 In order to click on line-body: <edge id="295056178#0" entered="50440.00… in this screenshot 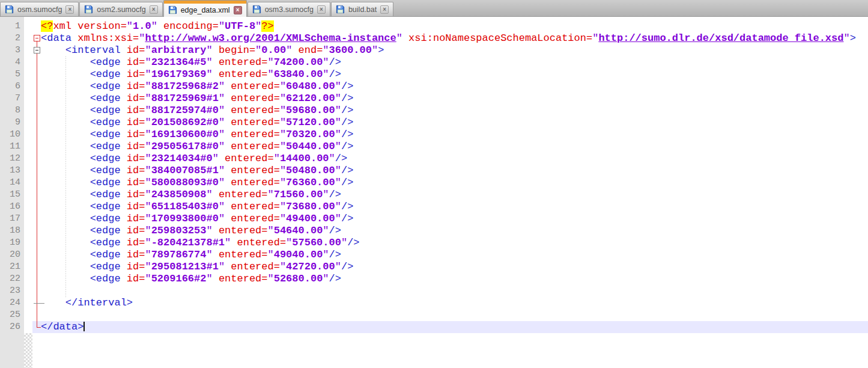, I will do `click(451, 147)`.